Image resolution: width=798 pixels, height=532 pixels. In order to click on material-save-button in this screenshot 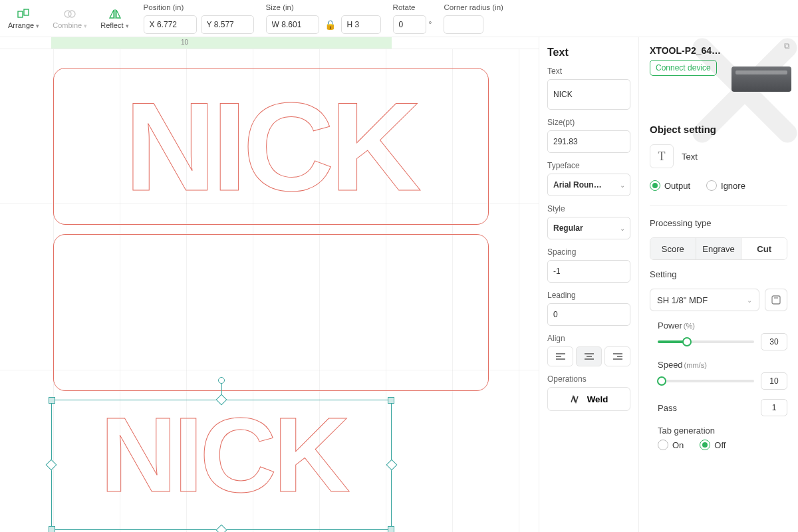, I will do `click(776, 300)`.